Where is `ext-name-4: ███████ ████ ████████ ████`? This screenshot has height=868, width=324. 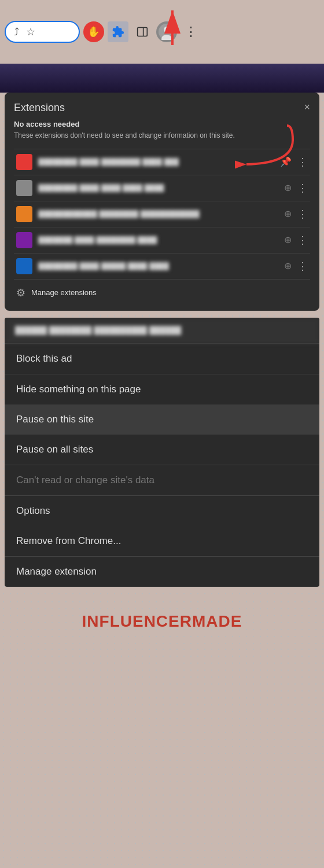 ext-name-4: ███████ ████ ████████ ████ is located at coordinates (159, 240).